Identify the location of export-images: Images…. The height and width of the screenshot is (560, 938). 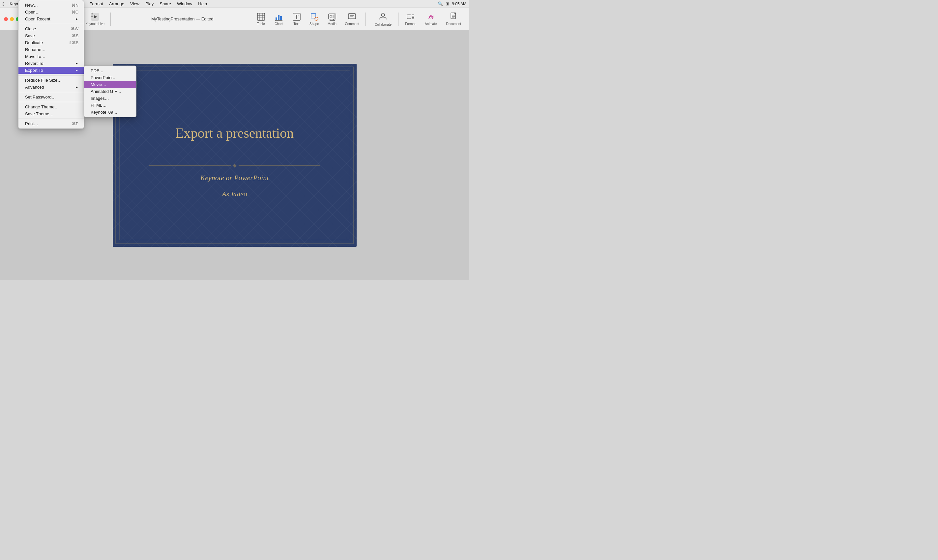
(110, 98).